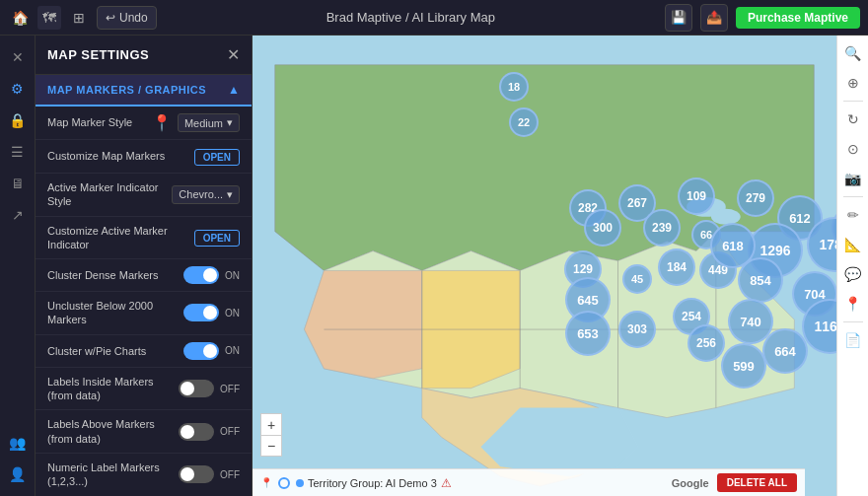 The height and width of the screenshot is (496, 868). I want to click on cluster-c6: 279, so click(756, 198).